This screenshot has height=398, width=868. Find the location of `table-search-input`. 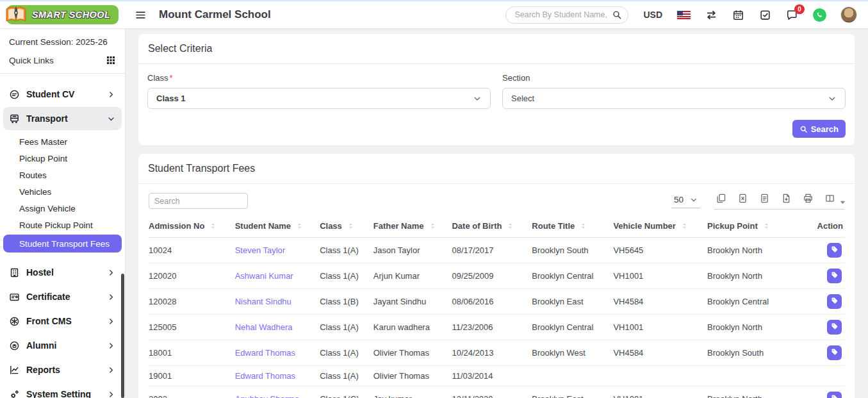

table-search-input is located at coordinates (199, 201).